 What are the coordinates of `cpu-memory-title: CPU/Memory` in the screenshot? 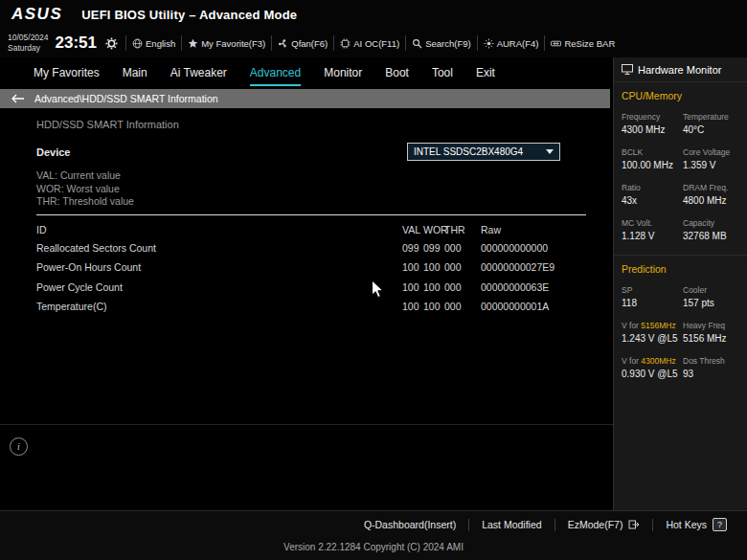 It's located at (680, 96).